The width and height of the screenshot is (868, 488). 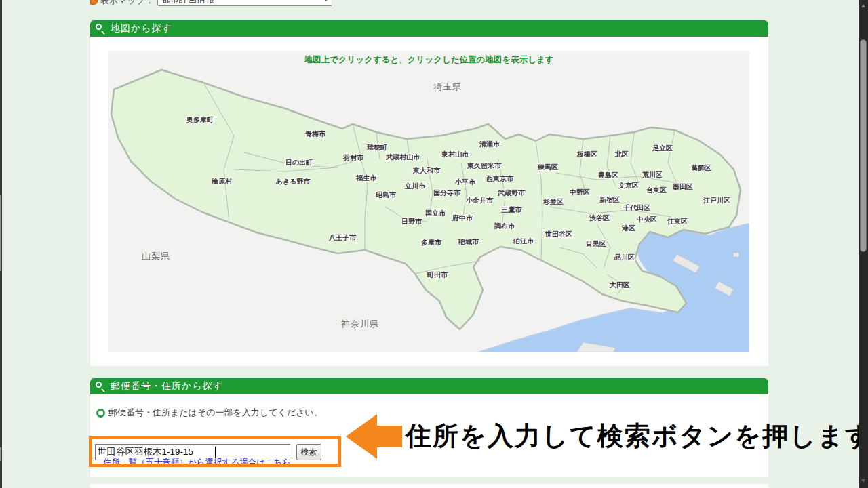 What do you see at coordinates (656, 190) in the screenshot?
I see `map-label-municipality: 台東区` at bounding box center [656, 190].